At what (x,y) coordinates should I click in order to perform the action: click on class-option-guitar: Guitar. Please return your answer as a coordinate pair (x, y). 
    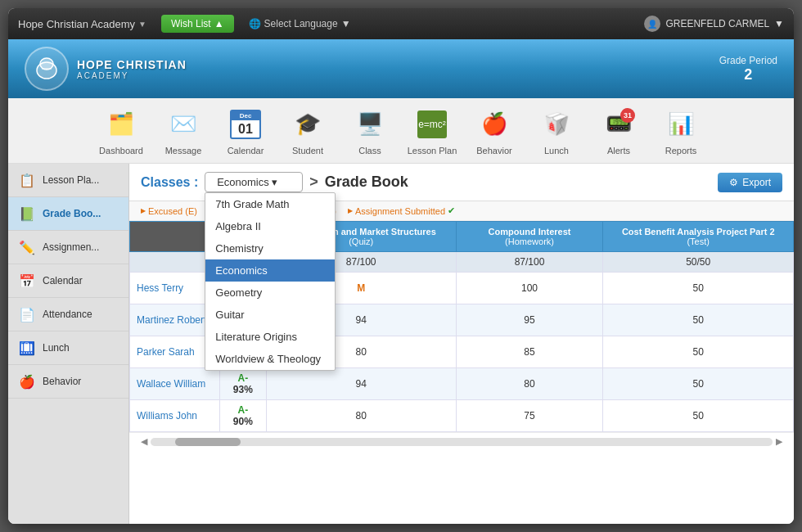
    Looking at the image, I should click on (270, 314).